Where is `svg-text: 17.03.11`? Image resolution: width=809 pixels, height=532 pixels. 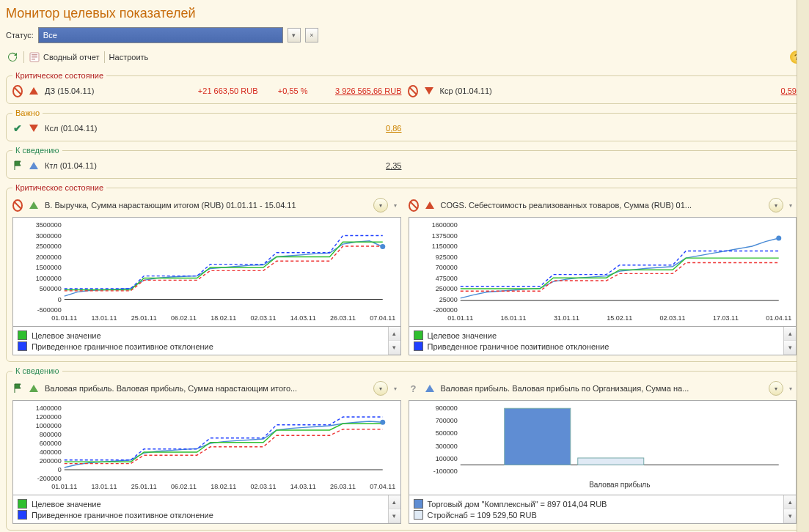 svg-text: 17.03.11 is located at coordinates (725, 318).